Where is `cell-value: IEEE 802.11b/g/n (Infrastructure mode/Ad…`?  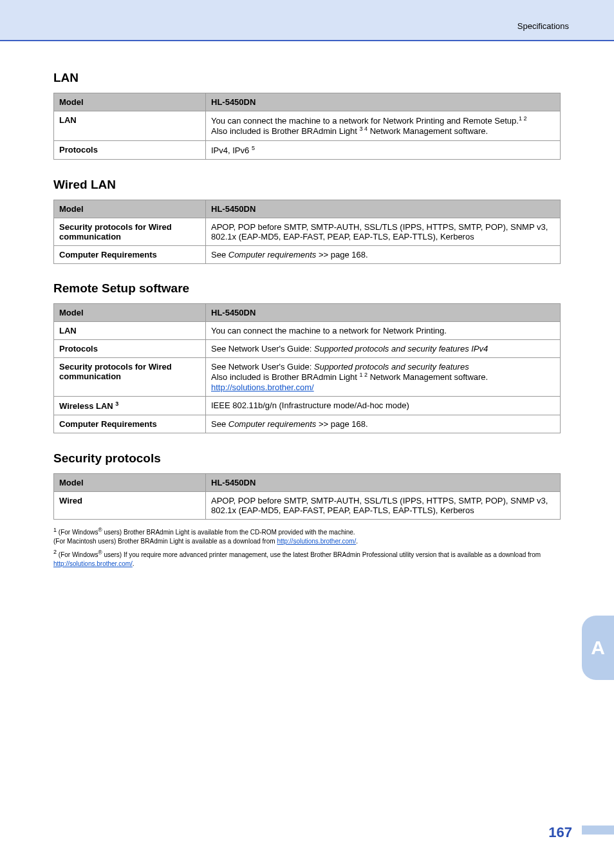
cell-value: IEEE 802.11b/g/n (Infrastructure mode/Ad… is located at coordinates (384, 406).